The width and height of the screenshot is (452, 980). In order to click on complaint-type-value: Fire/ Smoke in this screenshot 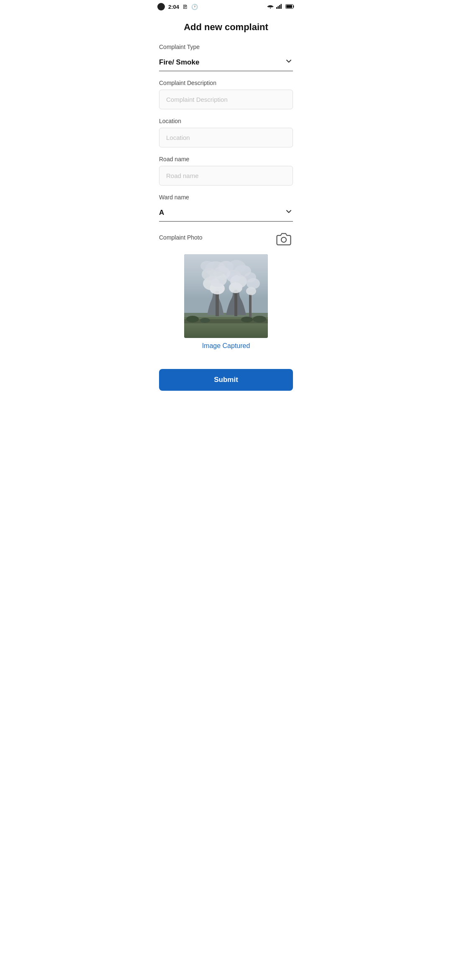, I will do `click(179, 62)`.